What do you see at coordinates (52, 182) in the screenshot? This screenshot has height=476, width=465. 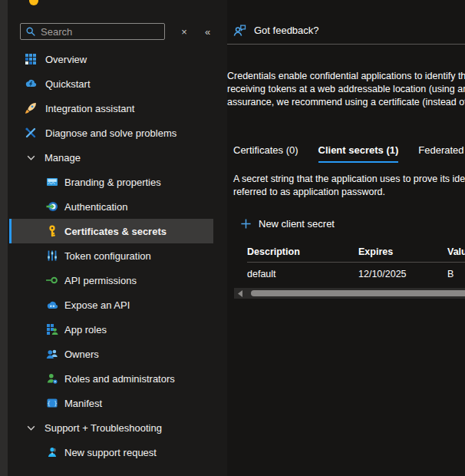 I see `branding-icon` at bounding box center [52, 182].